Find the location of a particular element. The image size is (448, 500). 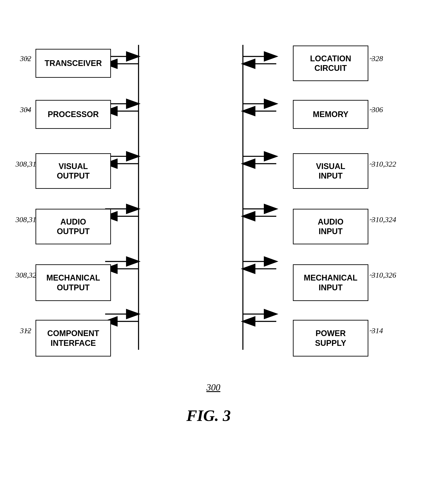

transceiver-block: TRANSCEIVER is located at coordinates (73, 63).